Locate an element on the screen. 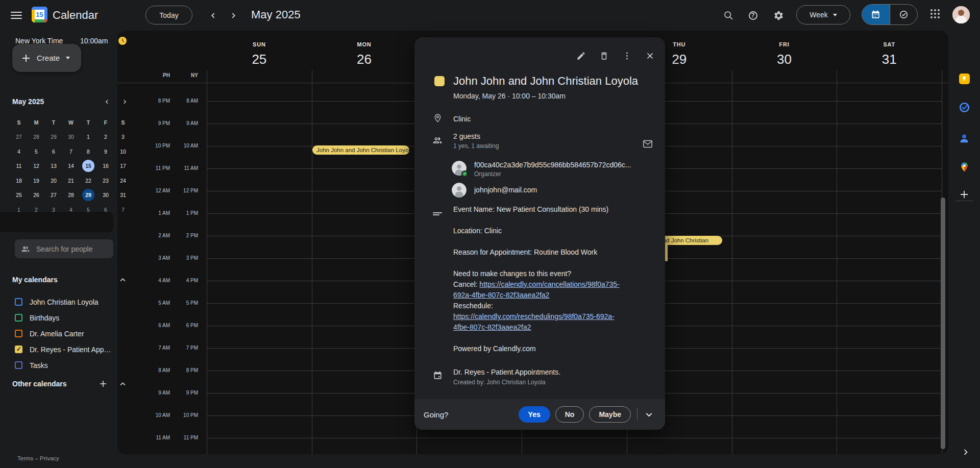 This screenshot has height=468, width=980. event-chip-monday: John John and John Christian Loyola is located at coordinates (361, 150).